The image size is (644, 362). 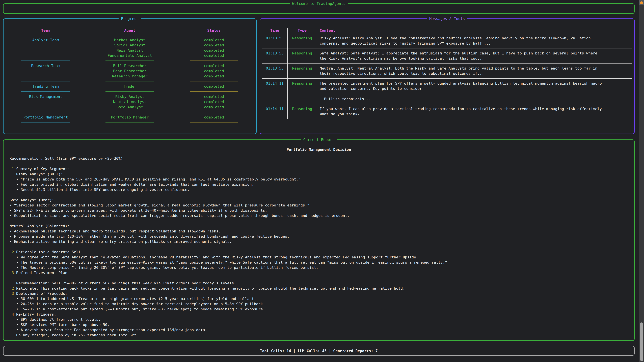 What do you see at coordinates (130, 45) in the screenshot?
I see `progress-row: Social Analystcompleted` at bounding box center [130, 45].